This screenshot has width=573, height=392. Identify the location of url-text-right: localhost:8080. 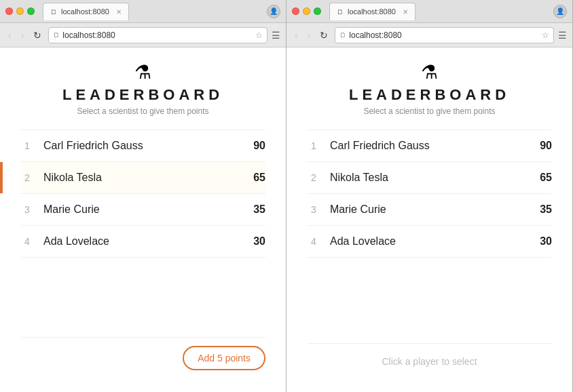
(444, 35).